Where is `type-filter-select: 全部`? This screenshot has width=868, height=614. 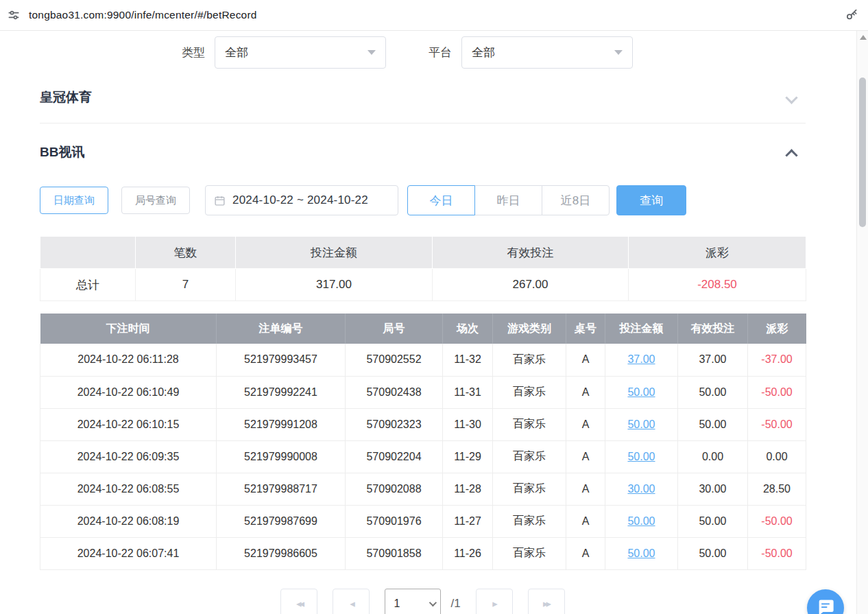
type-filter-select: 全部 is located at coordinates (300, 52).